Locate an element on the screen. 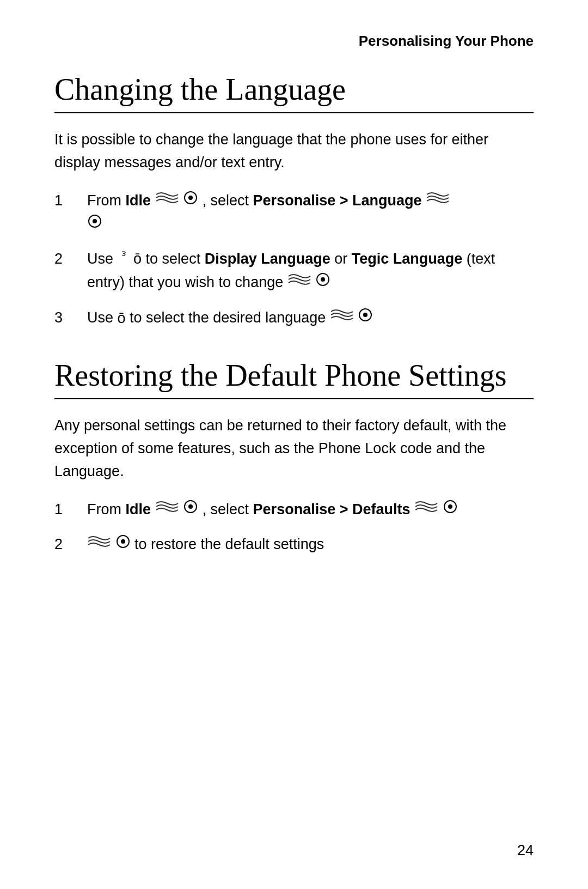 The width and height of the screenshot is (588, 889). section2-step2: 2 to rest is located at coordinates (294, 545).